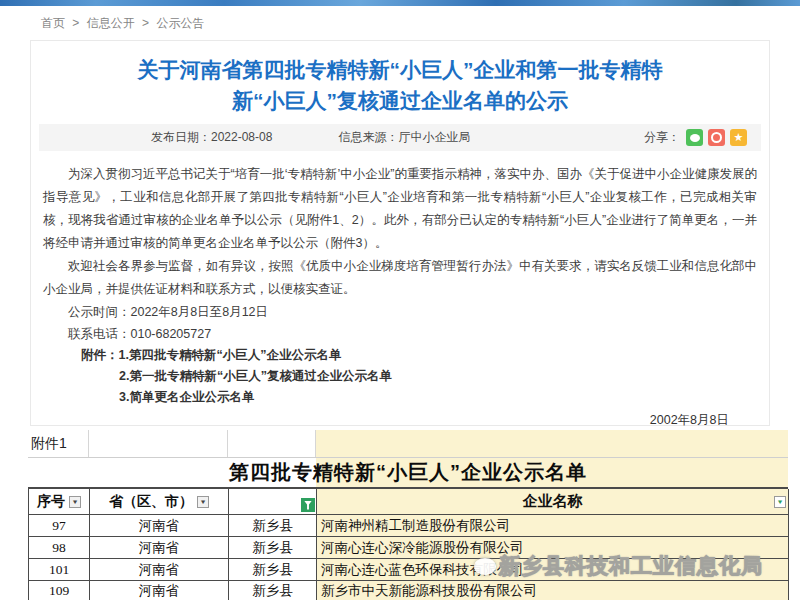  Describe the element at coordinates (308, 506) in the screenshot. I see `funnel-icon` at that location.